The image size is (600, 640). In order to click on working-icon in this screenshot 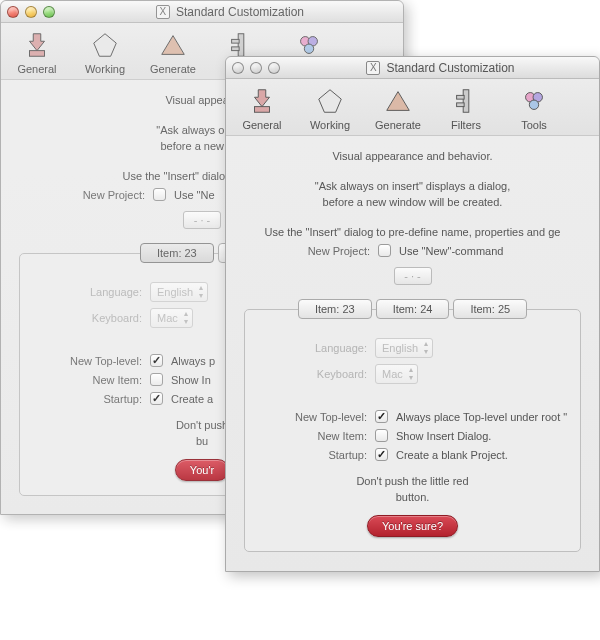, I will do `click(330, 101)`.